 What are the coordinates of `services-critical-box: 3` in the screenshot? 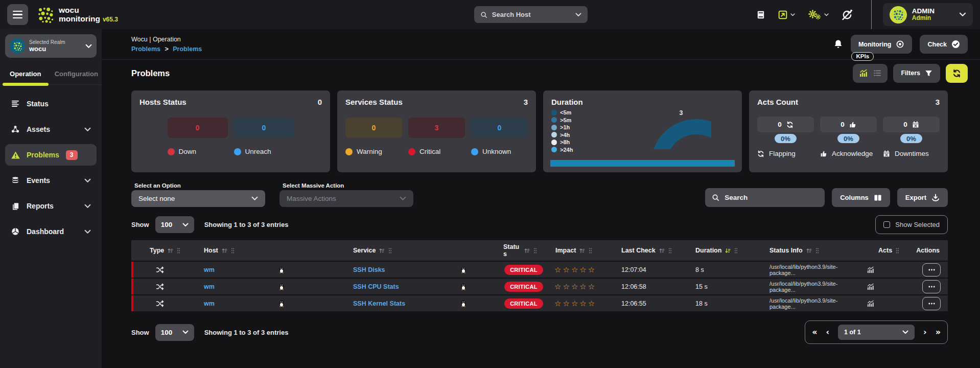 It's located at (436, 128).